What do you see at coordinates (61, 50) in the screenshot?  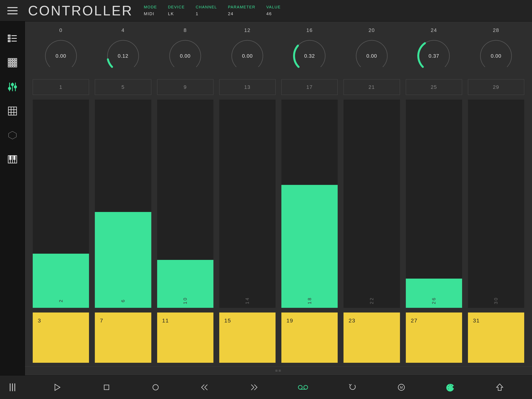 I see `knob: 00.00` at bounding box center [61, 50].